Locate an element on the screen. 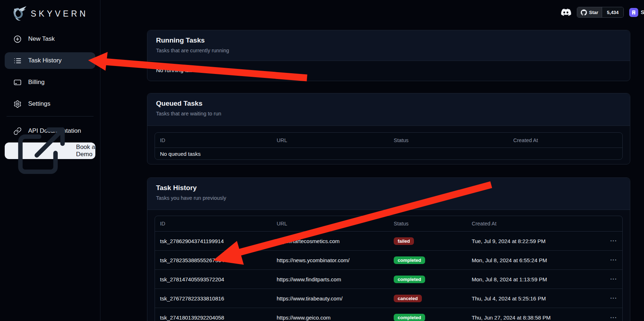  github-octocat-icon is located at coordinates (584, 12).